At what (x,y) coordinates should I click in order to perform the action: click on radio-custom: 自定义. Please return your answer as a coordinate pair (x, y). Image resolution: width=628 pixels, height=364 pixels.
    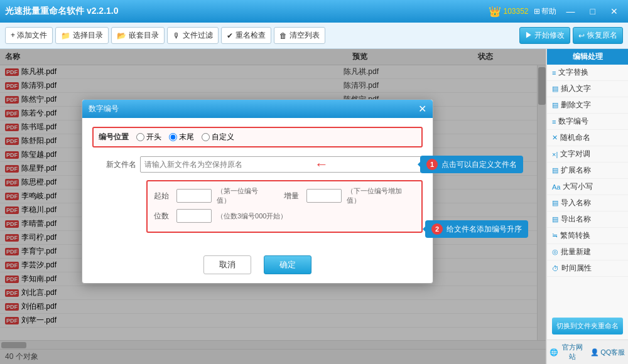
    Looking at the image, I should click on (218, 137).